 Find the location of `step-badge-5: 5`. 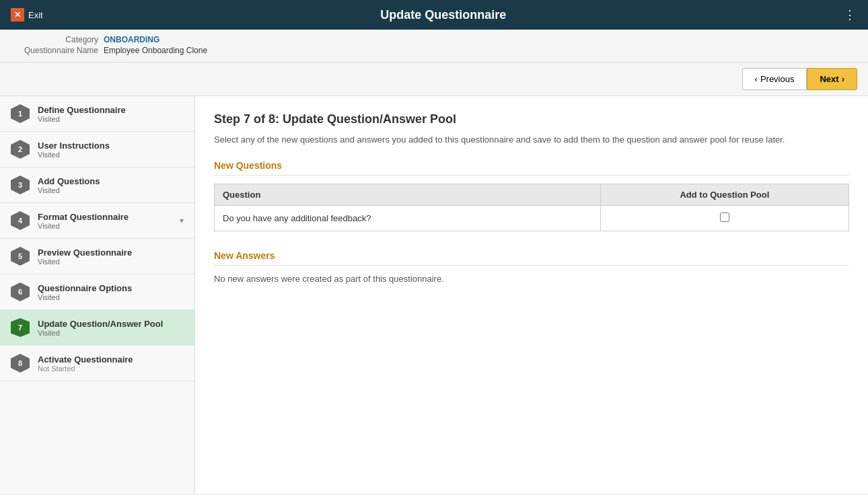

step-badge-5: 5 is located at coordinates (20, 256).